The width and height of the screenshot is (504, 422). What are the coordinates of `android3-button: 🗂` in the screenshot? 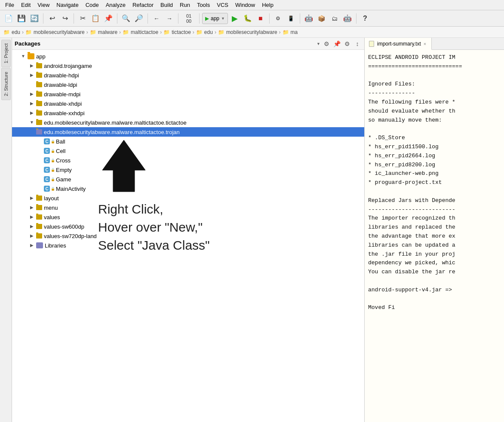 It's located at (335, 18).